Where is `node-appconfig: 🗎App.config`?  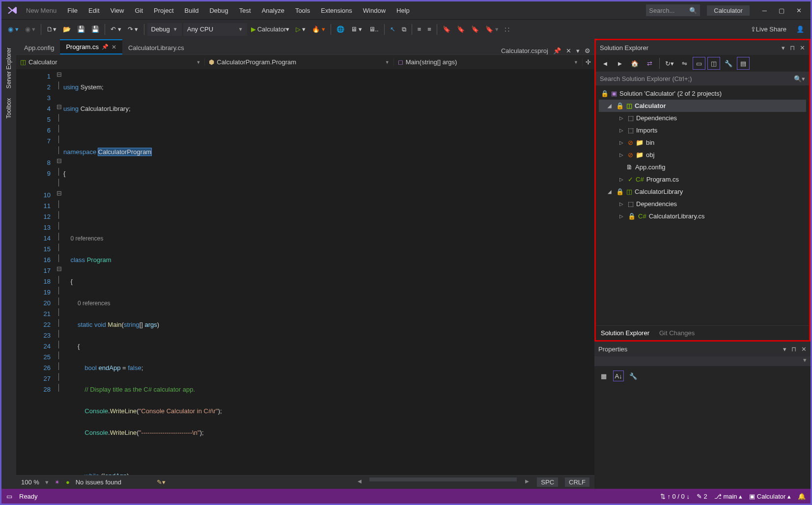
node-appconfig: 🗎App.config is located at coordinates (702, 167).